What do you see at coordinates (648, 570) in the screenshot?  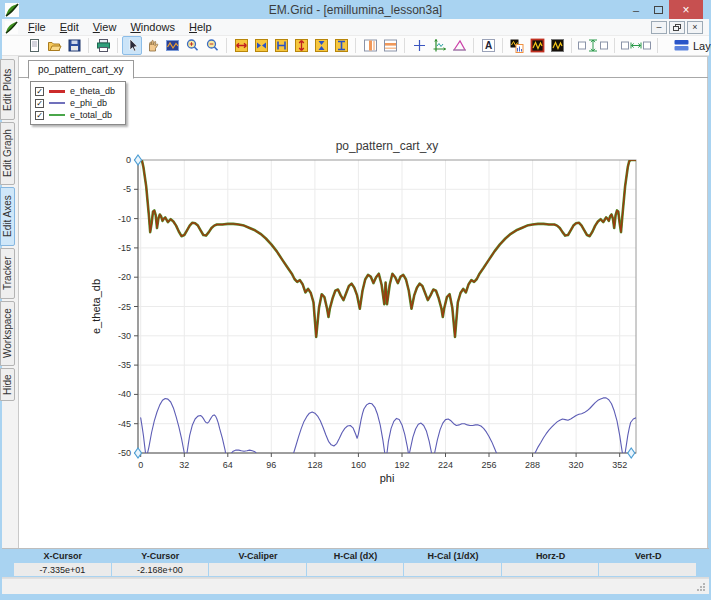 I see `value-vert-d` at bounding box center [648, 570].